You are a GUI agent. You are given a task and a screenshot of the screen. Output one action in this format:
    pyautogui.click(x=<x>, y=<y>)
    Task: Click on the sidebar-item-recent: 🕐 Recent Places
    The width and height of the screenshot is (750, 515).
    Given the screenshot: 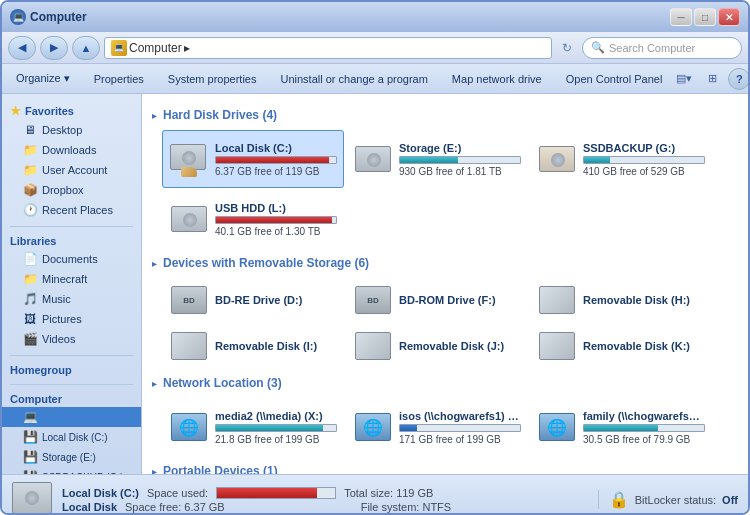 What is the action you would take?
    pyautogui.click(x=72, y=210)
    